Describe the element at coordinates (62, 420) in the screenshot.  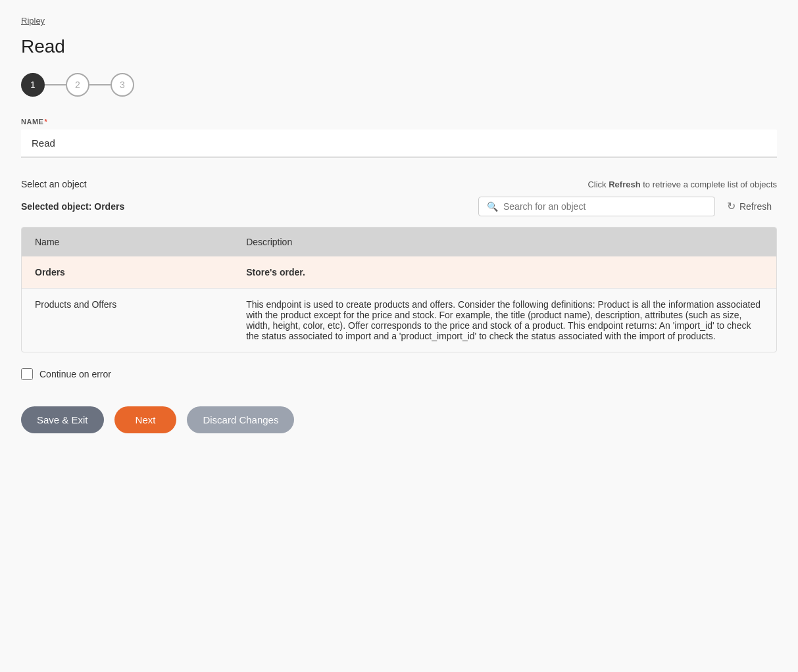
I see `save-exit-button: Save & Exit` at that location.